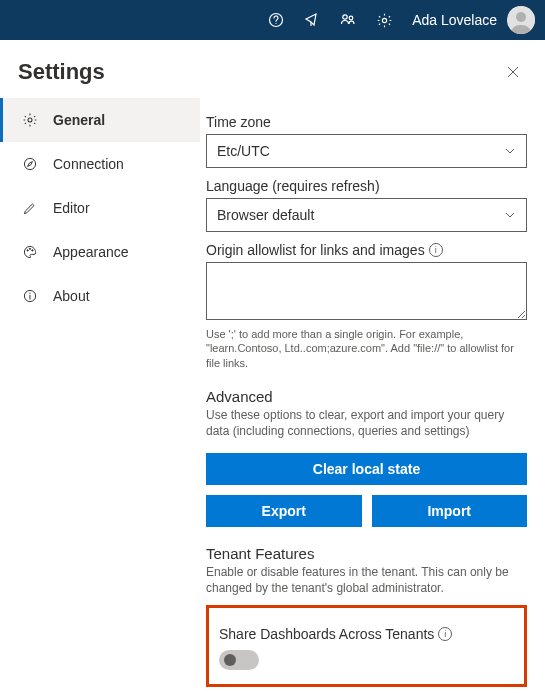 Image resolution: width=545 pixels, height=693 pixels. I want to click on pencil-icon, so click(30, 208).